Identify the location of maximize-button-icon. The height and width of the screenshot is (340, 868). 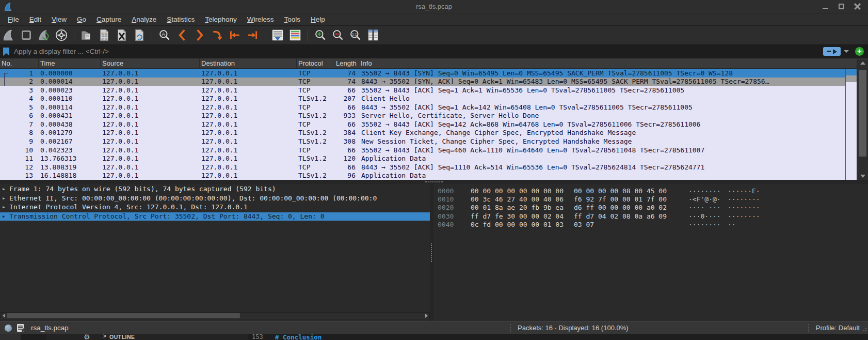
(841, 6).